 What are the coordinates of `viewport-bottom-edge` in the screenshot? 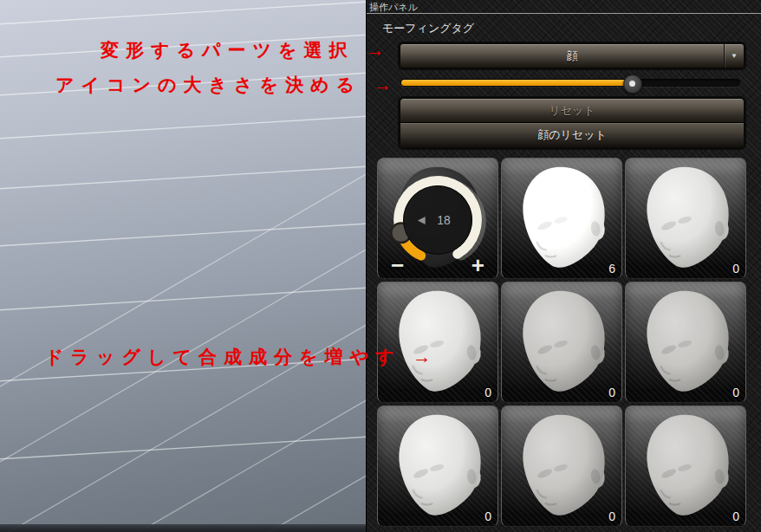 It's located at (183, 529).